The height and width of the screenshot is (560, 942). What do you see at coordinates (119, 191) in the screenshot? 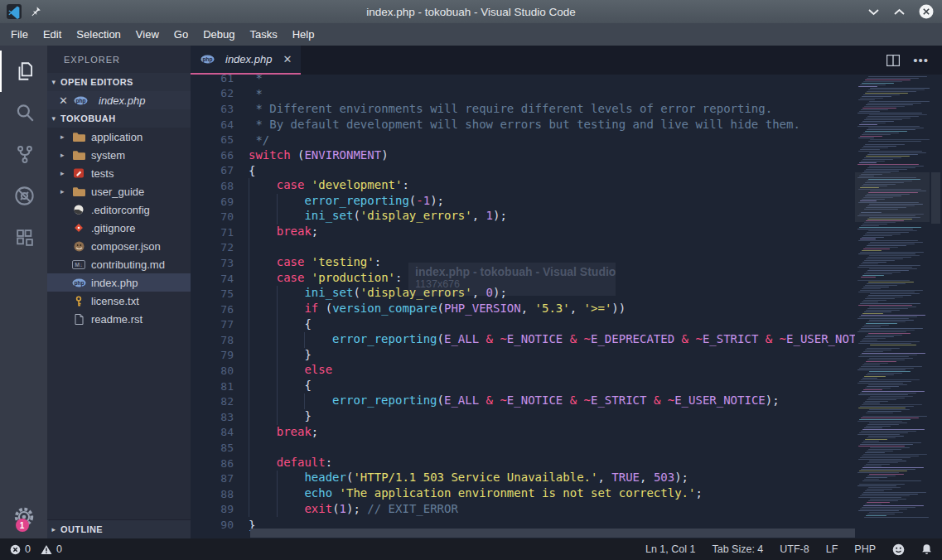
I see `tree-item-user-guide: ▸user_guide` at bounding box center [119, 191].